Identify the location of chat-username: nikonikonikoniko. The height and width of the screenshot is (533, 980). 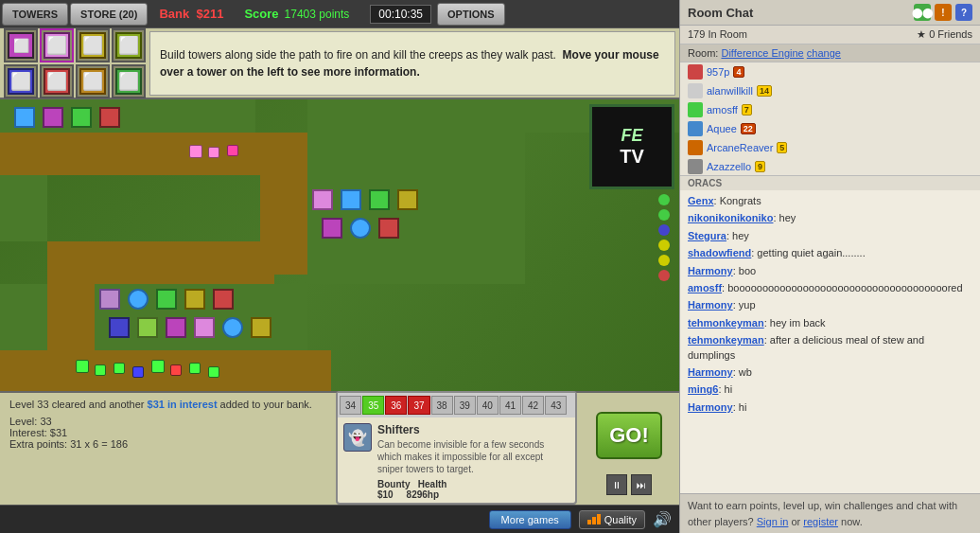
(730, 218).